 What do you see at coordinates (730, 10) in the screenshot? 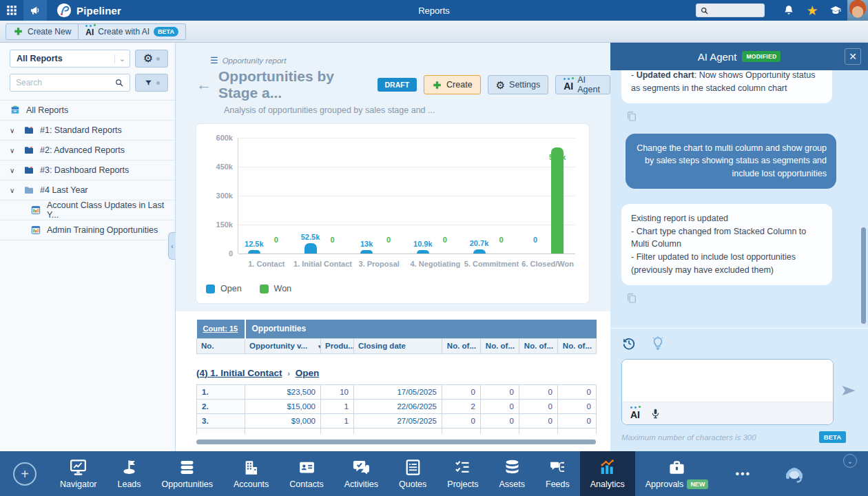
I see `global-search` at bounding box center [730, 10].